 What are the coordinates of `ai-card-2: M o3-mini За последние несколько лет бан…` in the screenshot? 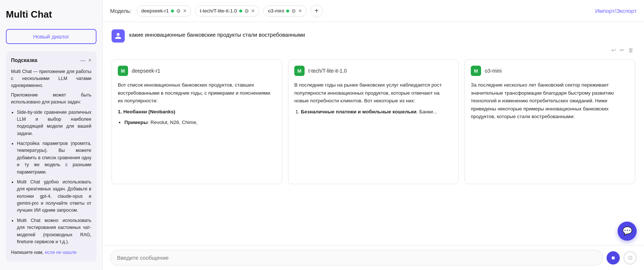 It's located at (550, 122).